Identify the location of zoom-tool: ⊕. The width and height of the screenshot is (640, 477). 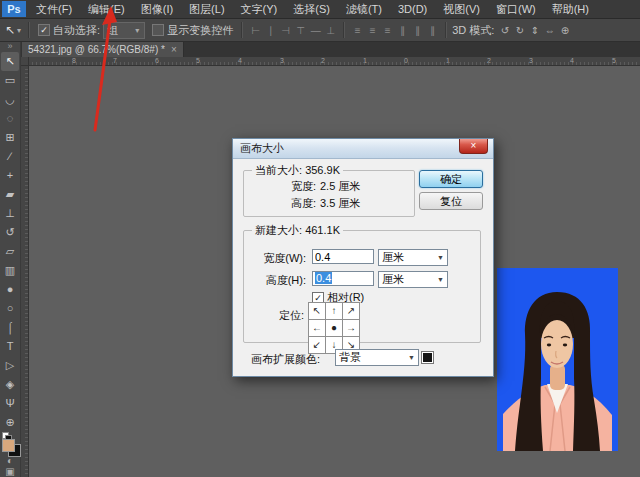
(10, 422).